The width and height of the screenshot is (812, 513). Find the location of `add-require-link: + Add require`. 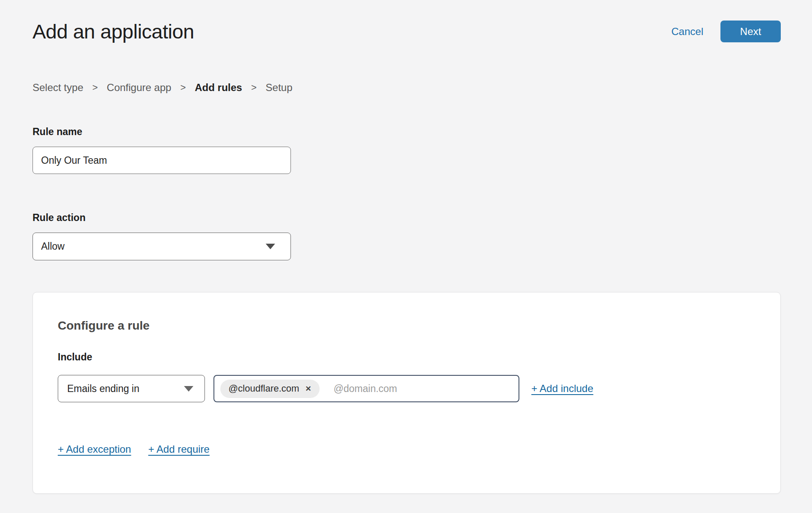

add-require-link: + Add require is located at coordinates (179, 449).